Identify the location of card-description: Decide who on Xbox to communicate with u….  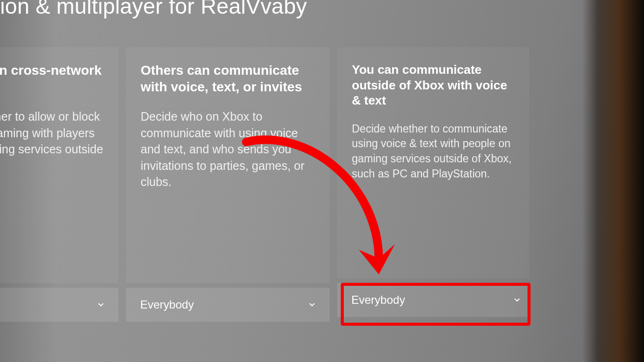
(228, 150).